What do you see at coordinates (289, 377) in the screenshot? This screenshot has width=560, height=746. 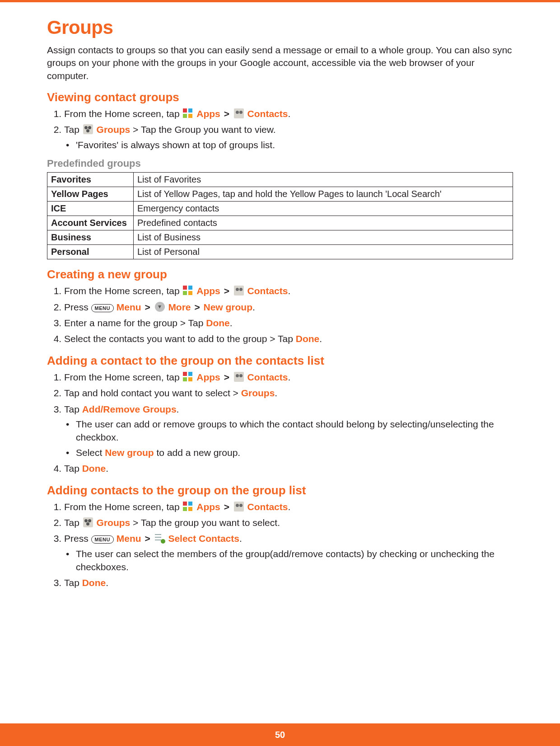 I see `adding-contact-step-1: From the Home screen, tap Apps > Contact…` at bounding box center [289, 377].